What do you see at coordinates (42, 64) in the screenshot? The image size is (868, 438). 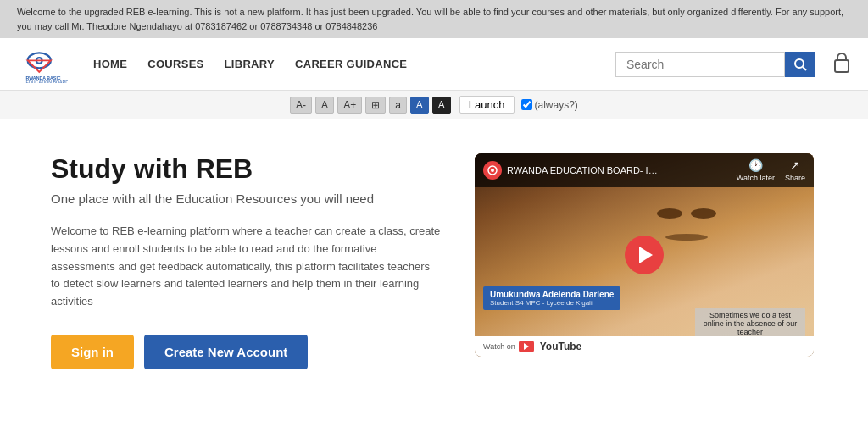 I see `reb-logo: RWANDA BASIC EDUCATION BOARD` at bounding box center [42, 64].